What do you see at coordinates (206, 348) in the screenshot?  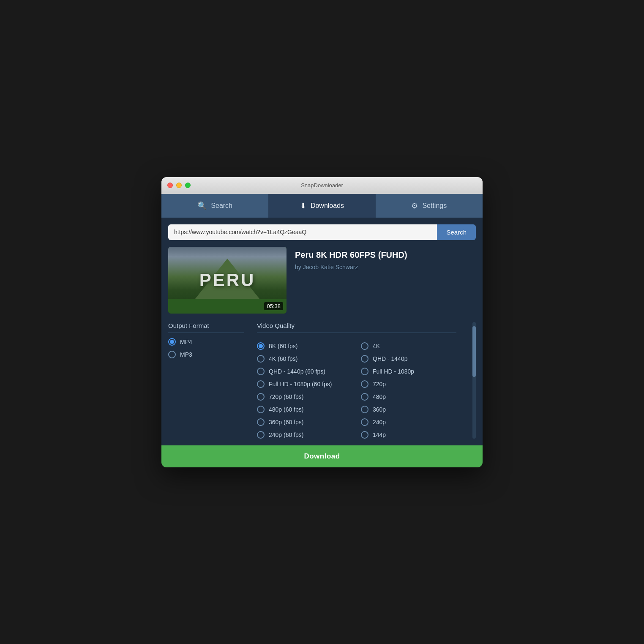 I see `format-radio-group: MP4 MP3` at bounding box center [206, 348].